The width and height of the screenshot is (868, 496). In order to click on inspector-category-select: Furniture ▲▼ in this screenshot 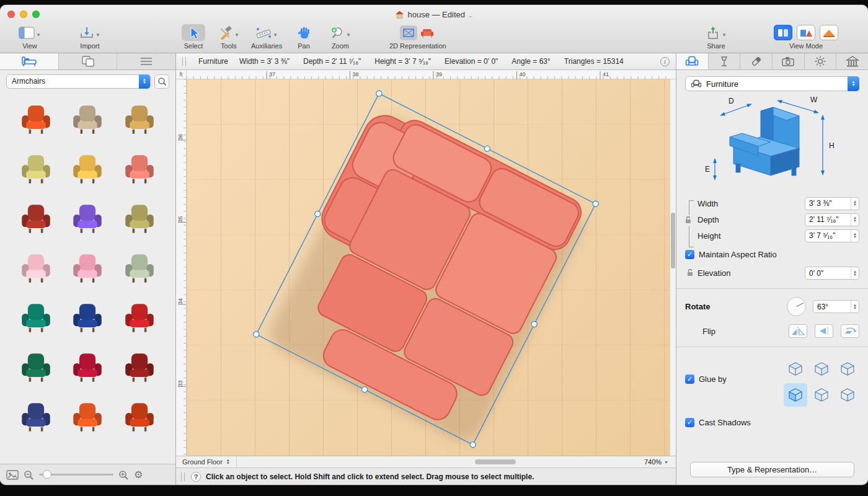, I will do `click(773, 84)`.